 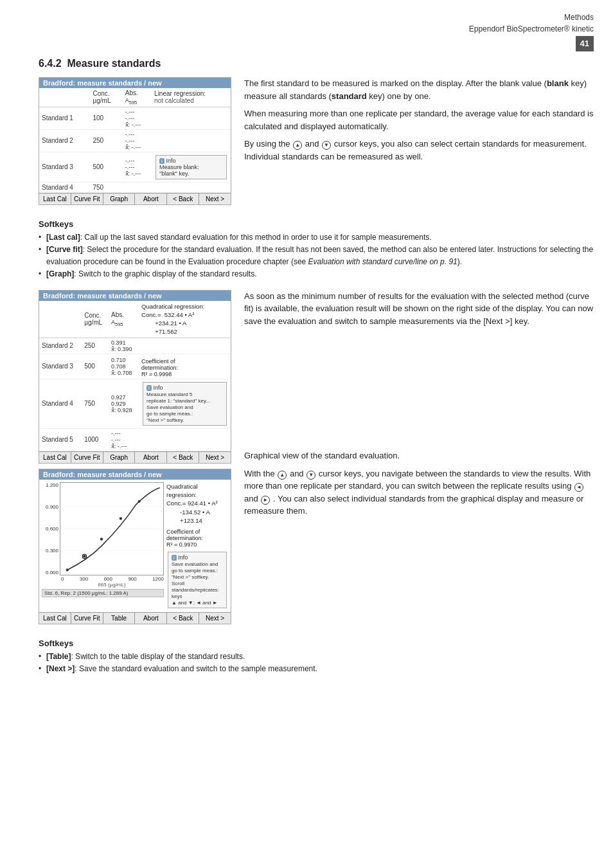 What do you see at coordinates (103, 593) in the screenshot?
I see `graph-status-bar: Std. 6, Rep. 2 (1500 µg/mL: 1.289 A)` at bounding box center [103, 593].